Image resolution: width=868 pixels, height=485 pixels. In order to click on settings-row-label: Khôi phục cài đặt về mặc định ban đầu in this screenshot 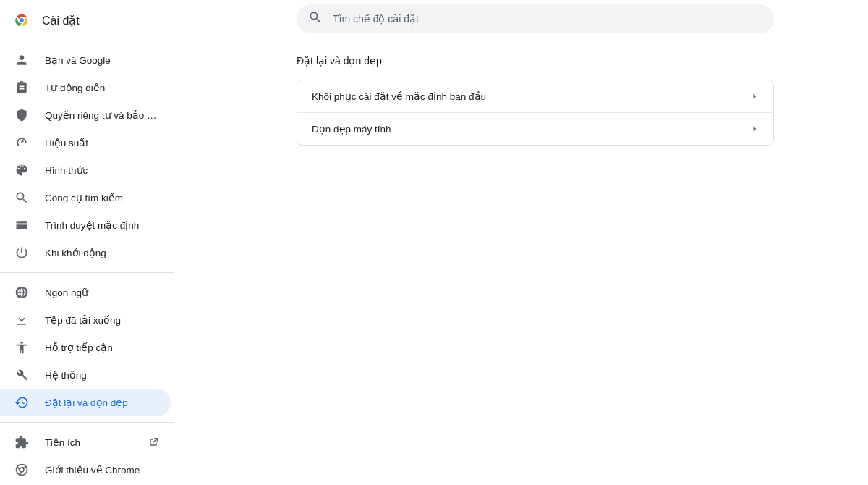, I will do `click(399, 96)`.